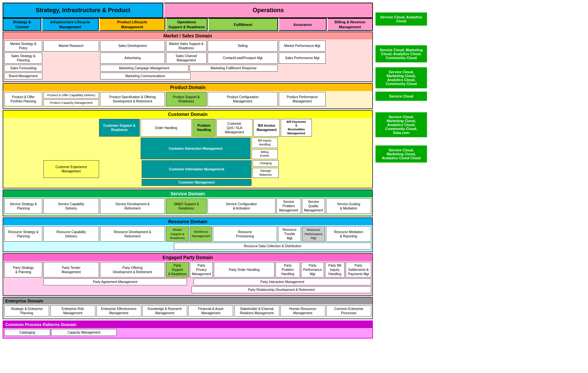  What do you see at coordinates (27, 332) in the screenshot?
I see `cell-cataloging: Cataloging` at bounding box center [27, 332].